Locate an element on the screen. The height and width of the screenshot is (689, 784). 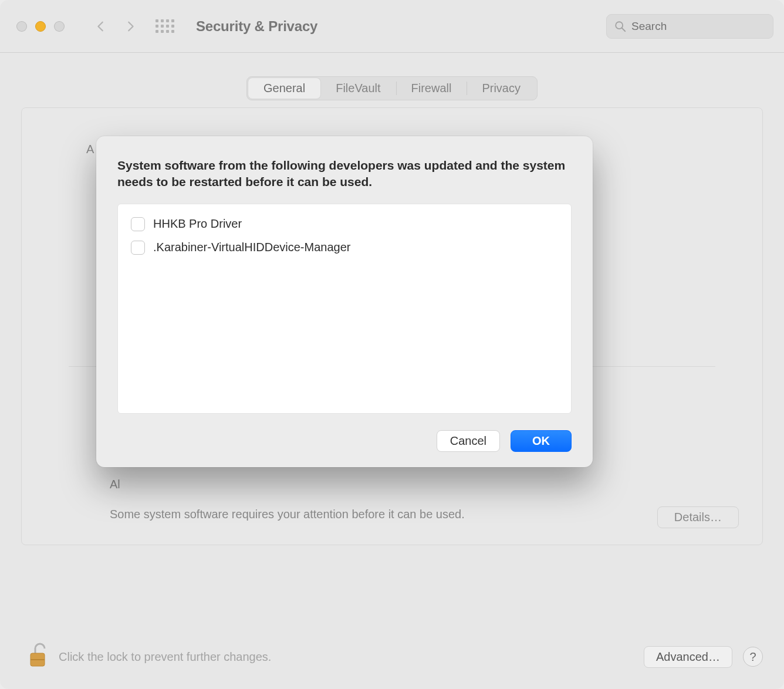
list-item: HHKB Pro Driver is located at coordinates (344, 224).